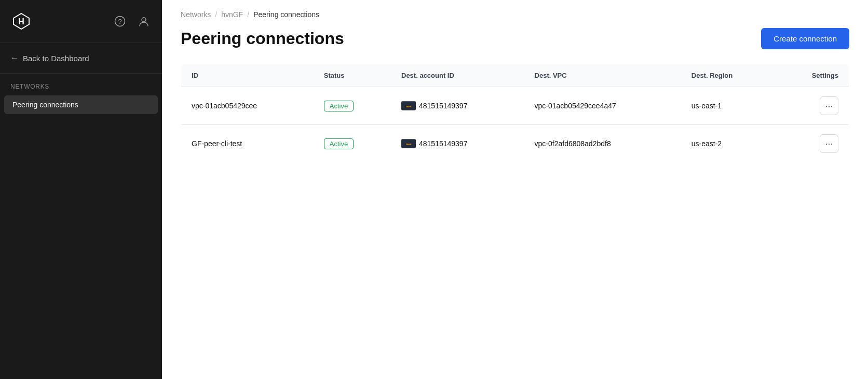 This screenshot has width=868, height=379. Describe the element at coordinates (515, 41) in the screenshot. I see `page-header: Peering connections Create connection` at that location.